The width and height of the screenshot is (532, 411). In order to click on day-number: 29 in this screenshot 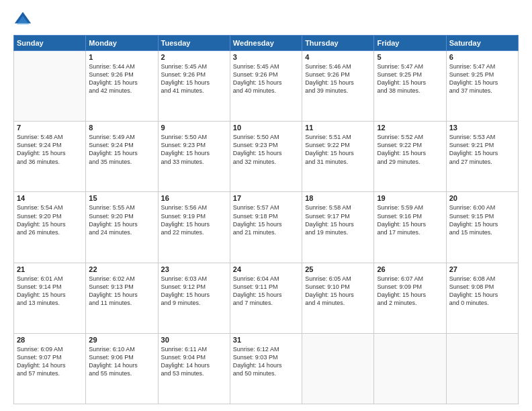, I will do `click(122, 340)`.